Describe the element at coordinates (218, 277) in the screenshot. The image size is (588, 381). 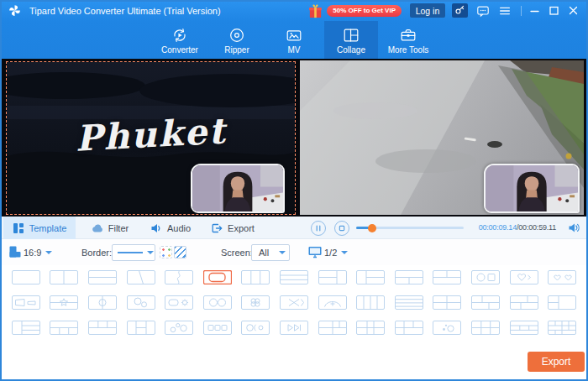
I see `template-option-6-pip` at that location.